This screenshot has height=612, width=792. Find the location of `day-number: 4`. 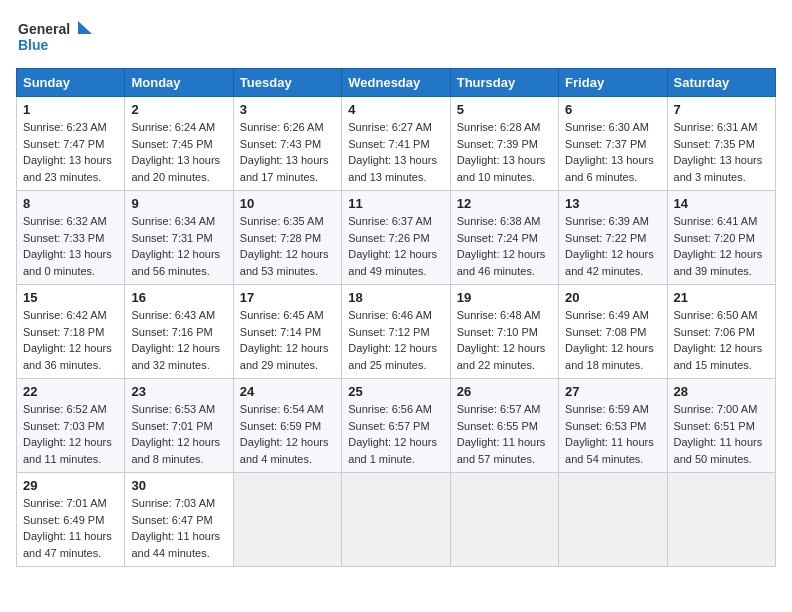

day-number: 4 is located at coordinates (396, 110).